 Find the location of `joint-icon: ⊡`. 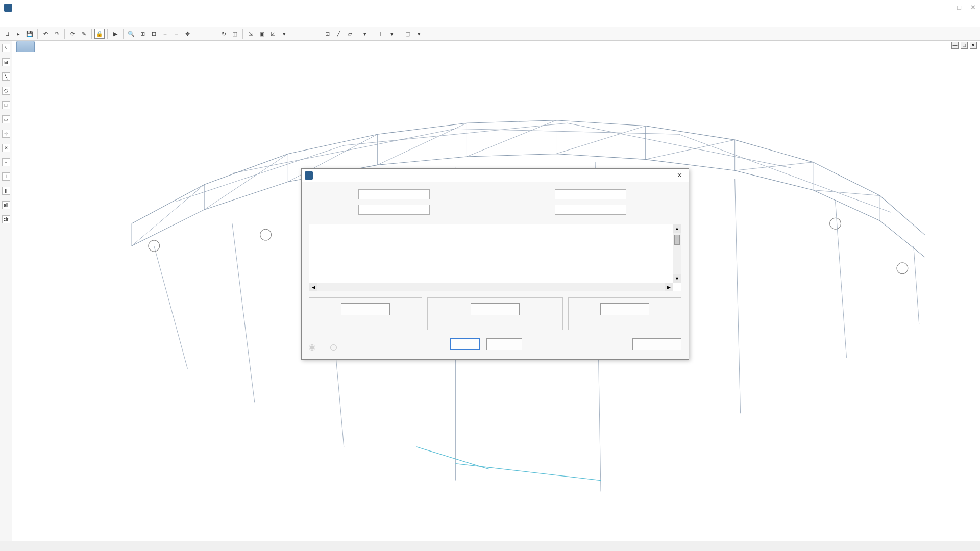

joint-icon: ⊡ is located at coordinates (327, 34).